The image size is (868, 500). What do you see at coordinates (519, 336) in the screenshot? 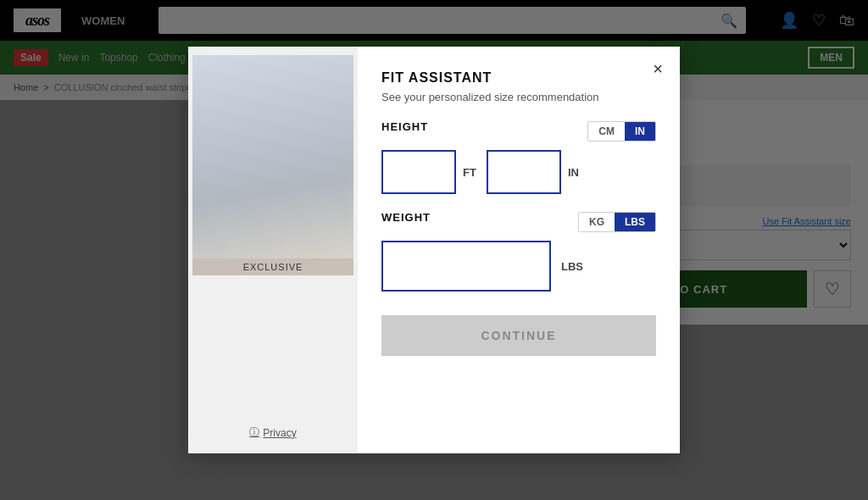
I see `continue-button: CONTINUE` at bounding box center [519, 336].